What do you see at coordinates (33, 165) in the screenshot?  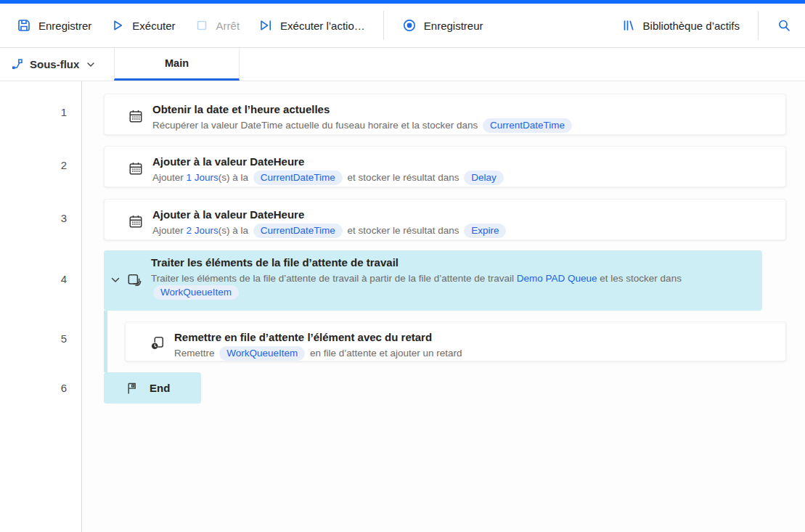 I see `line-number: 2` at bounding box center [33, 165].